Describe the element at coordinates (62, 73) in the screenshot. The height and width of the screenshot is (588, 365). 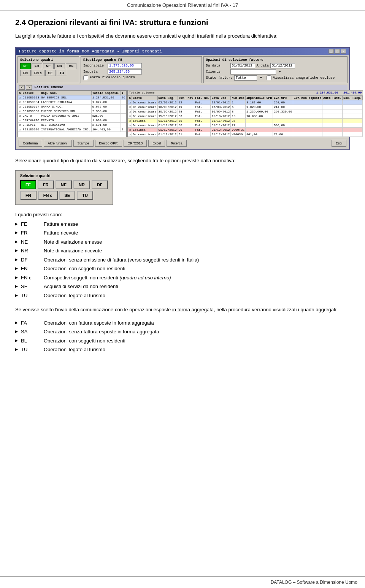
I see `btn-tu: TU` at that location.